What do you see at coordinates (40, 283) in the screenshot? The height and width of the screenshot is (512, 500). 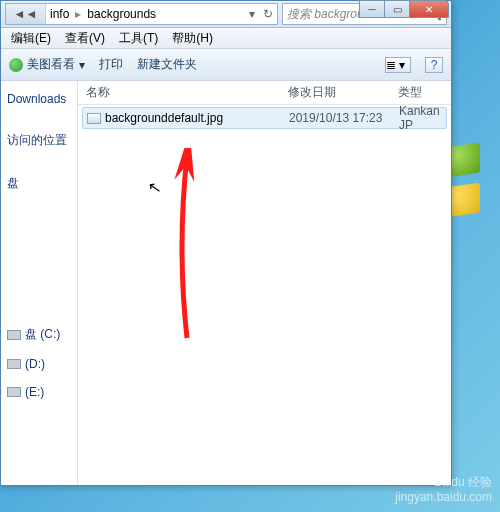 I see `sidebar: Downloads 访问的位置 盘 盘 (C:) (D:) (E:)` at bounding box center [40, 283].